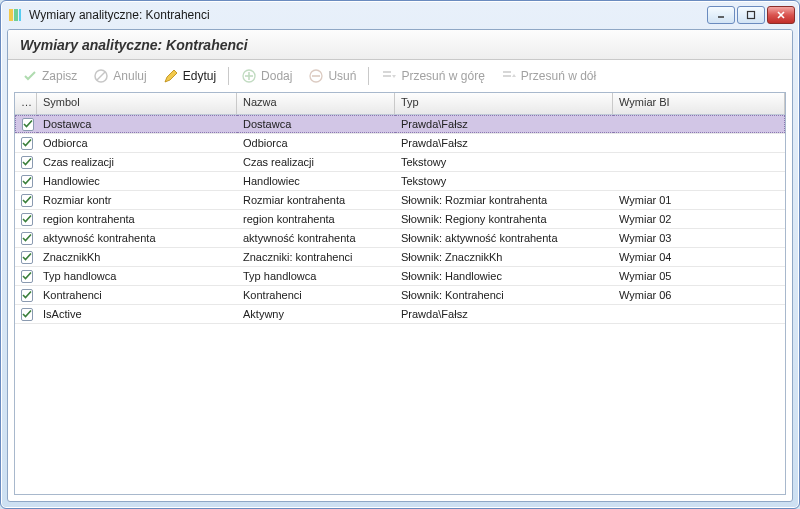 The image size is (800, 509). What do you see at coordinates (137, 295) in the screenshot?
I see `cell-symbol: Kontrahenci` at bounding box center [137, 295].